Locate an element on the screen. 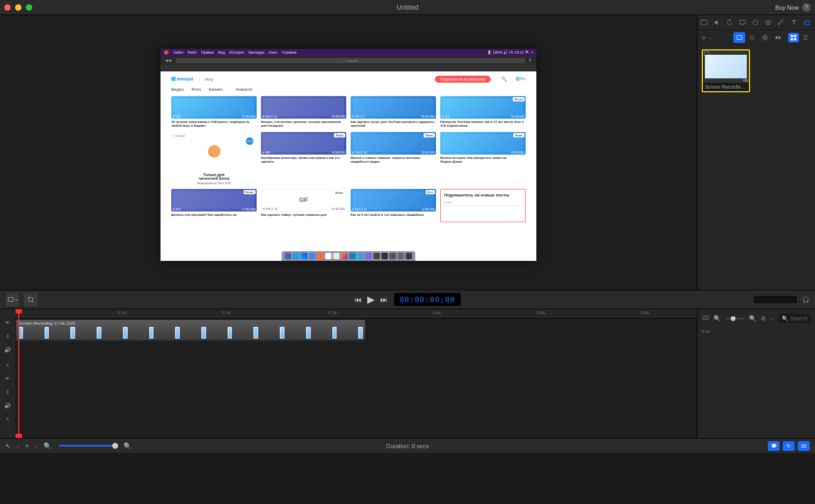 This screenshot has width=815, height=504. track2-audio-icon: 🔊 is located at coordinates (8, 406).